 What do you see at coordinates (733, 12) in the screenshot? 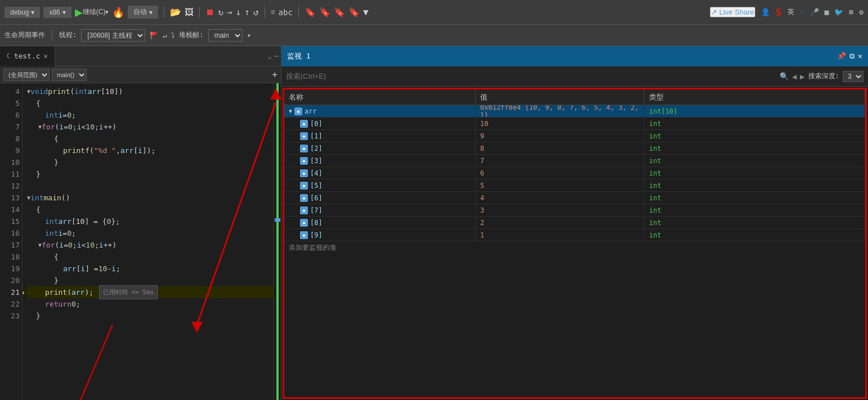
I see `live-share-btn: ↗ Live Share` at bounding box center [733, 12].